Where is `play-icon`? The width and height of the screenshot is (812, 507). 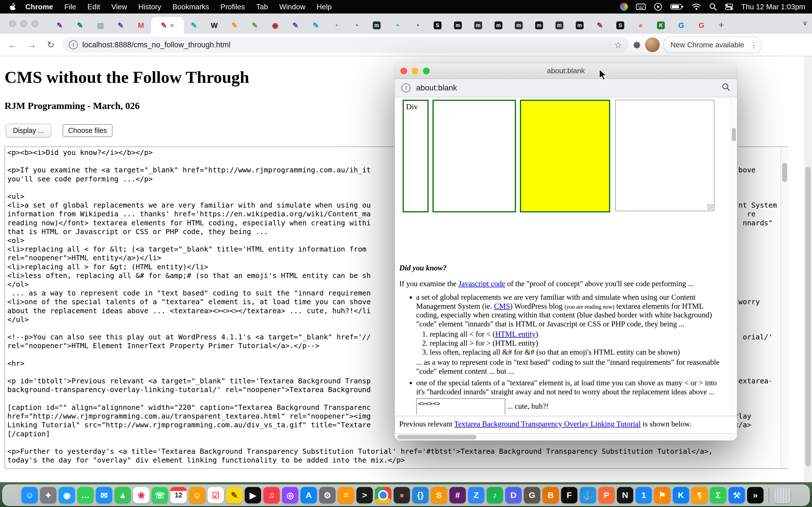
play-icon is located at coordinates (658, 7).